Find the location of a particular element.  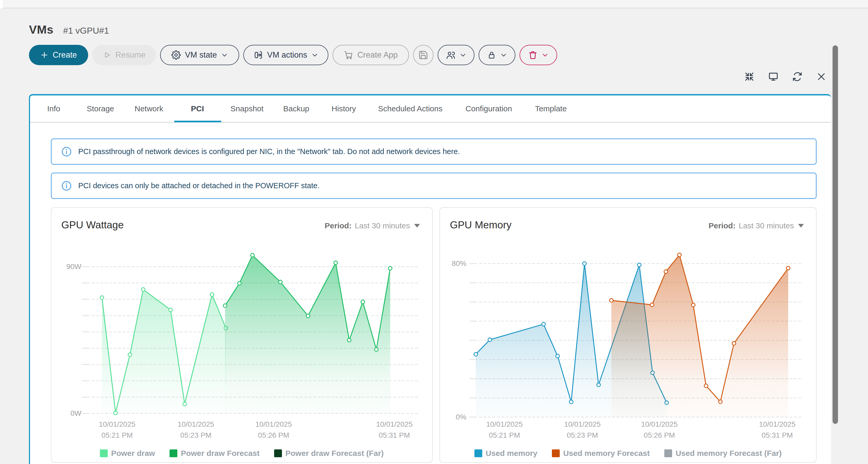

scrollbar-thumb is located at coordinates (835, 235).